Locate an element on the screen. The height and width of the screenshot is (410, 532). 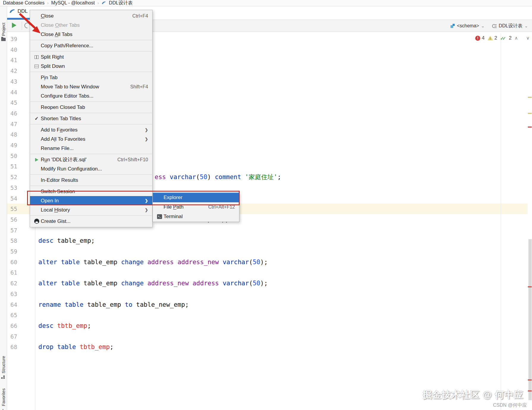
context-menu: CloseCtrl+F4Close Other TabsClose All Ta… is located at coordinates (91, 118).